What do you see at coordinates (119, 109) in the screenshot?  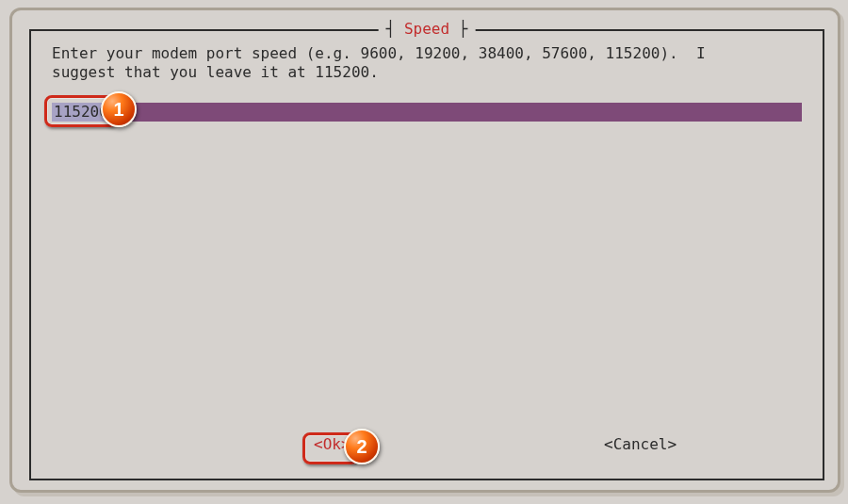 I see `annotation-badge-1: 1` at bounding box center [119, 109].